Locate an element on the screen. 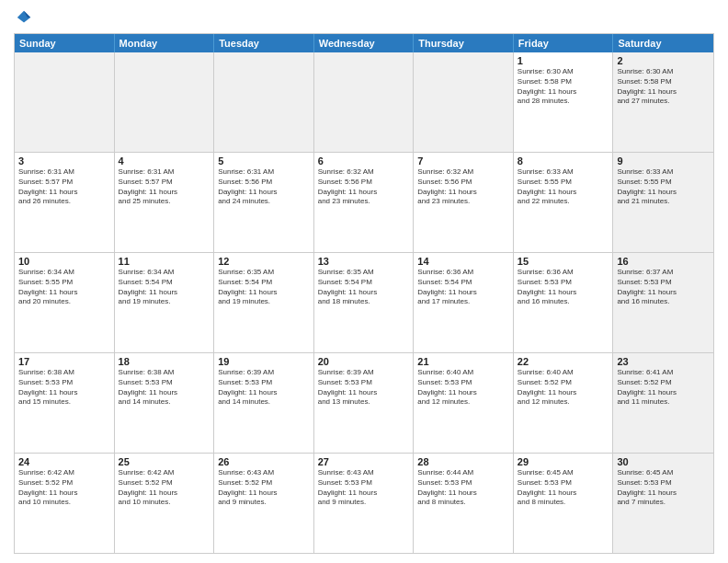 This screenshot has height=563, width=728. day-number: 25 is located at coordinates (165, 462).